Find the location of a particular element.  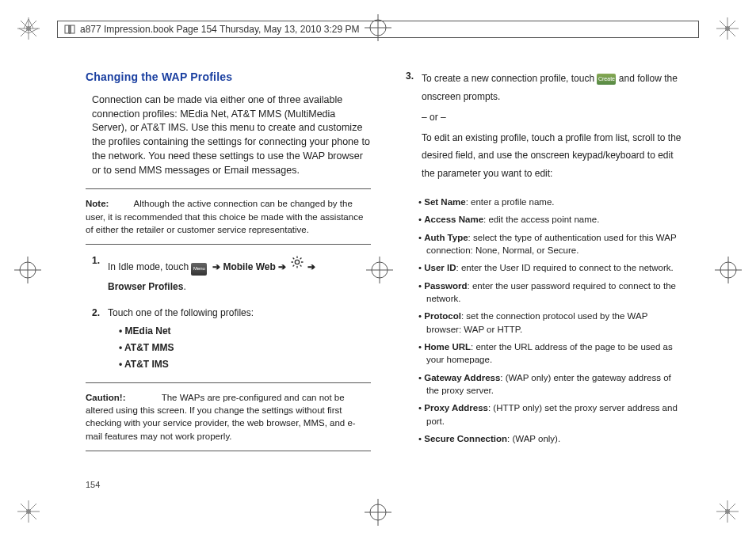

book-icon is located at coordinates (70, 29).